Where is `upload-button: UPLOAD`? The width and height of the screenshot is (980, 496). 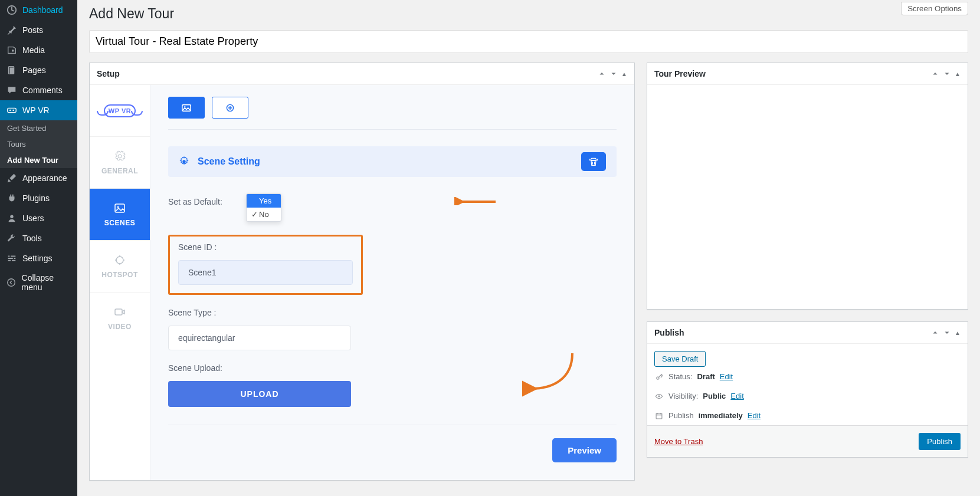 upload-button: UPLOAD is located at coordinates (260, 394).